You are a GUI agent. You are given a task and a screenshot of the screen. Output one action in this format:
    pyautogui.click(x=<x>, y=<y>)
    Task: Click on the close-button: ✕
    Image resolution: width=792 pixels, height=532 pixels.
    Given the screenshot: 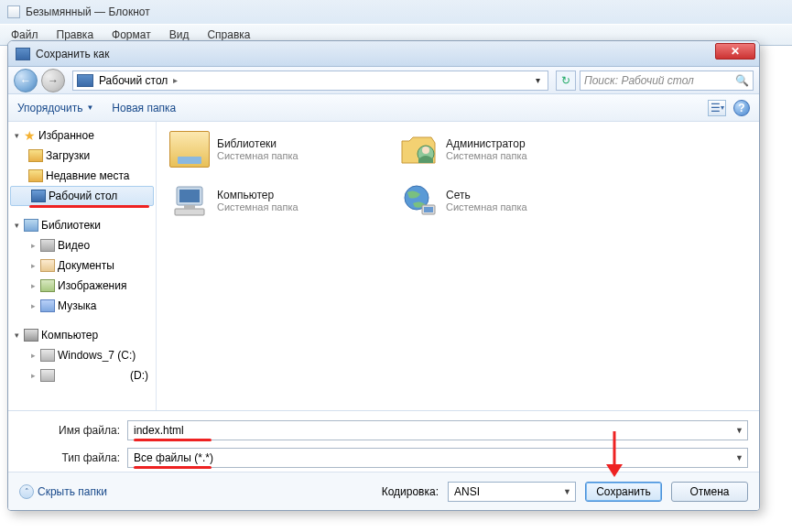 What is the action you would take?
    pyautogui.click(x=735, y=51)
    